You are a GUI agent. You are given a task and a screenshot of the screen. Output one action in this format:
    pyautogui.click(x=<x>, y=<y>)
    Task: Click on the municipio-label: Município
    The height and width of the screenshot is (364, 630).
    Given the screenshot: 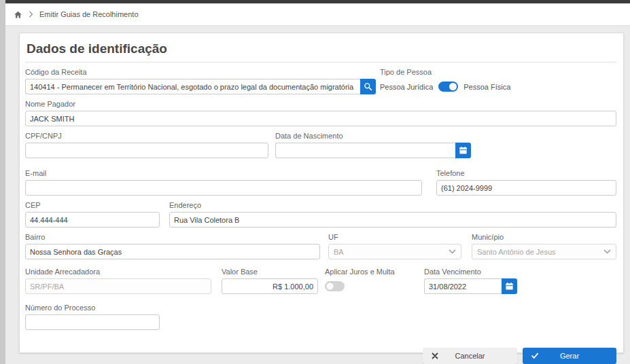 What is the action you would take?
    pyautogui.click(x=544, y=237)
    